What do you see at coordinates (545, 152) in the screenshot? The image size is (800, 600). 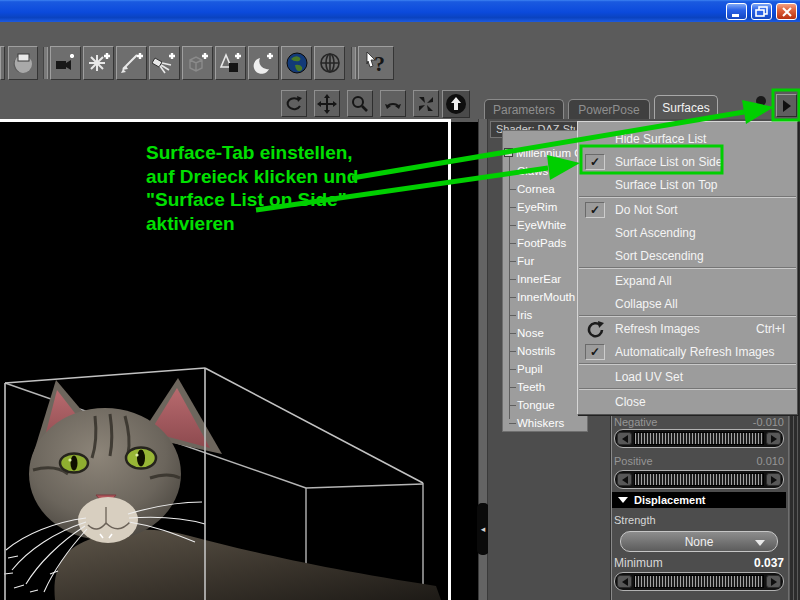 I see `surface-tree-root: Millennium Cat L` at bounding box center [545, 152].